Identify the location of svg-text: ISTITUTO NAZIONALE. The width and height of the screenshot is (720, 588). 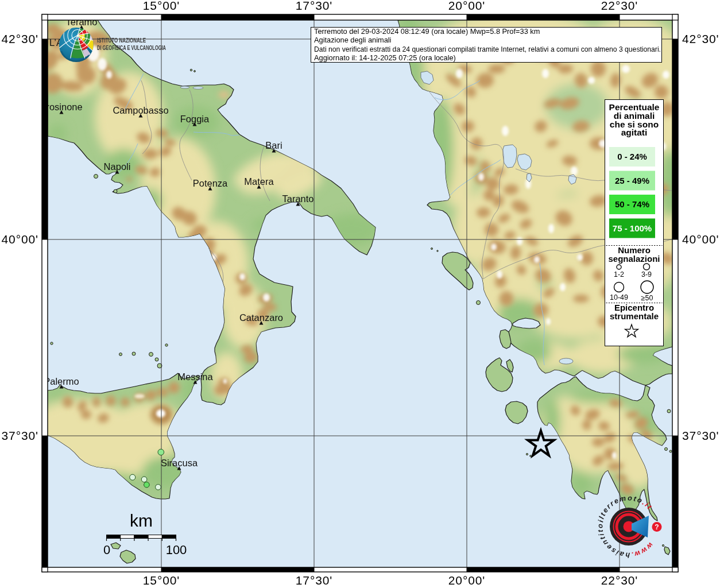
(122, 40).